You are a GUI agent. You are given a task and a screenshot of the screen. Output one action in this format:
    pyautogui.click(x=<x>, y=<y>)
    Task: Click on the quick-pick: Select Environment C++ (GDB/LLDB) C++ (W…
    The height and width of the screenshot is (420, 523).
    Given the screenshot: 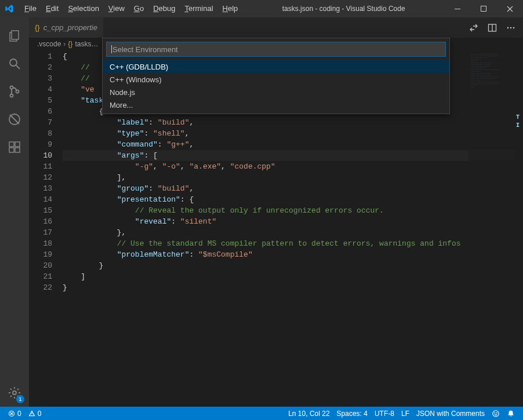 What is the action you would take?
    pyautogui.click(x=276, y=76)
    